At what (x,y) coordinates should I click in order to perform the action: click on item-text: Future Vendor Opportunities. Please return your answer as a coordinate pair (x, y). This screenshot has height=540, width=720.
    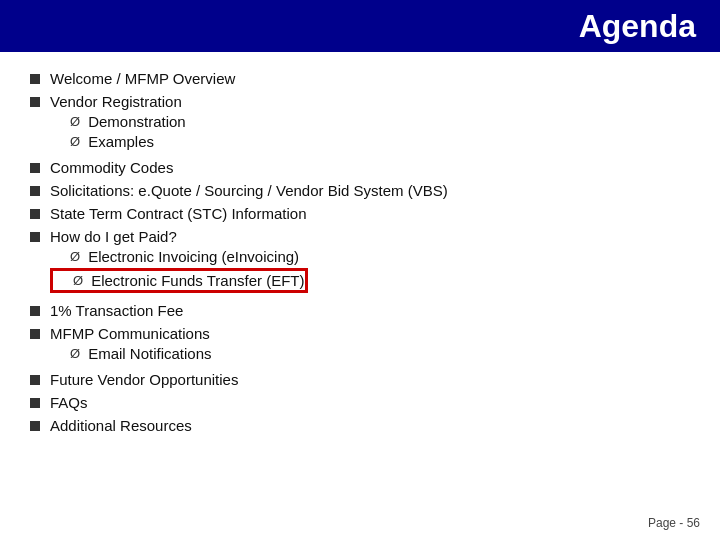
    Looking at the image, I should click on (144, 380).